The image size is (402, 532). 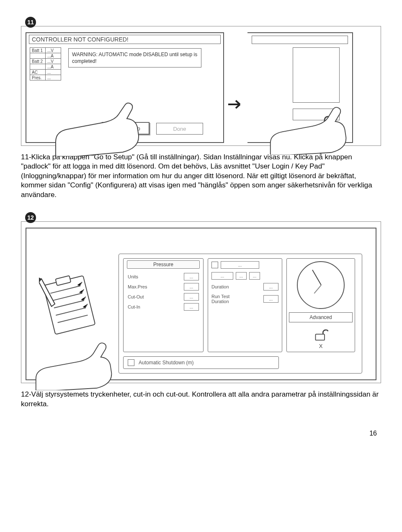 What do you see at coordinates (166, 363) in the screenshot?
I see `automatic-shutdown-label: Automatic Shutdown (m)` at bounding box center [166, 363].